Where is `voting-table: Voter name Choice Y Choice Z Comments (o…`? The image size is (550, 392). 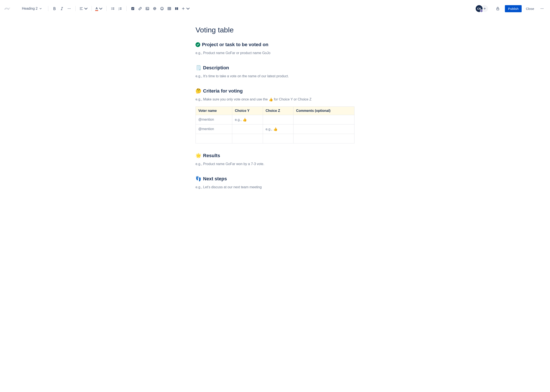 voting-table: Voter name Choice Y Choice Z Comments (o… is located at coordinates (275, 125).